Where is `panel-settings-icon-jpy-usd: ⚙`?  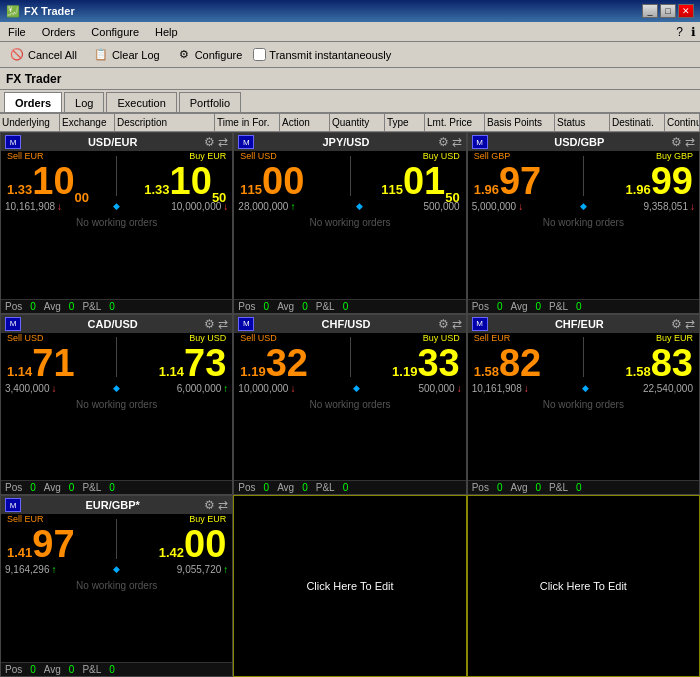 panel-settings-icon-jpy-usd: ⚙ is located at coordinates (444, 142).